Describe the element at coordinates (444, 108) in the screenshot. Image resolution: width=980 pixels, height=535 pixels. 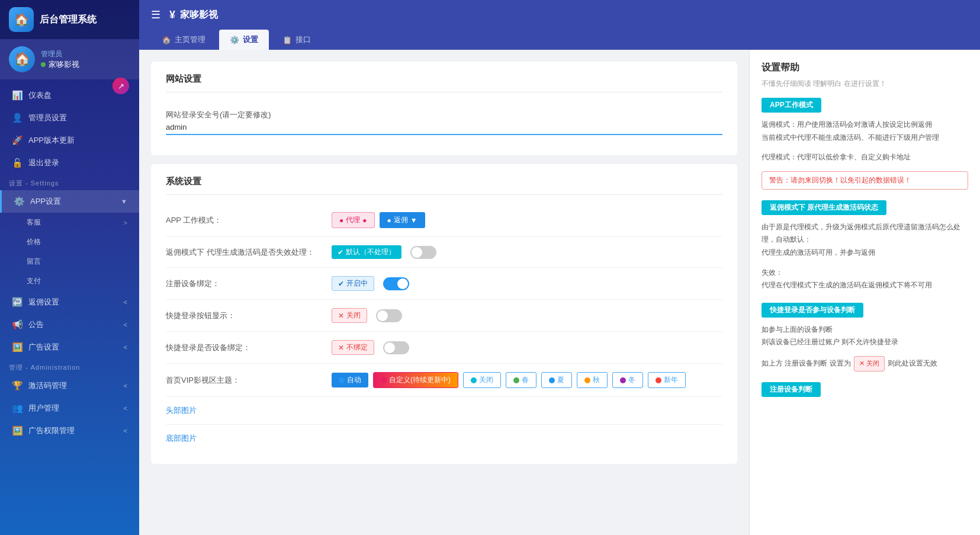
I see `website-settings-card: 网站设置 网站登录安全号(请一定要修改)` at that location.